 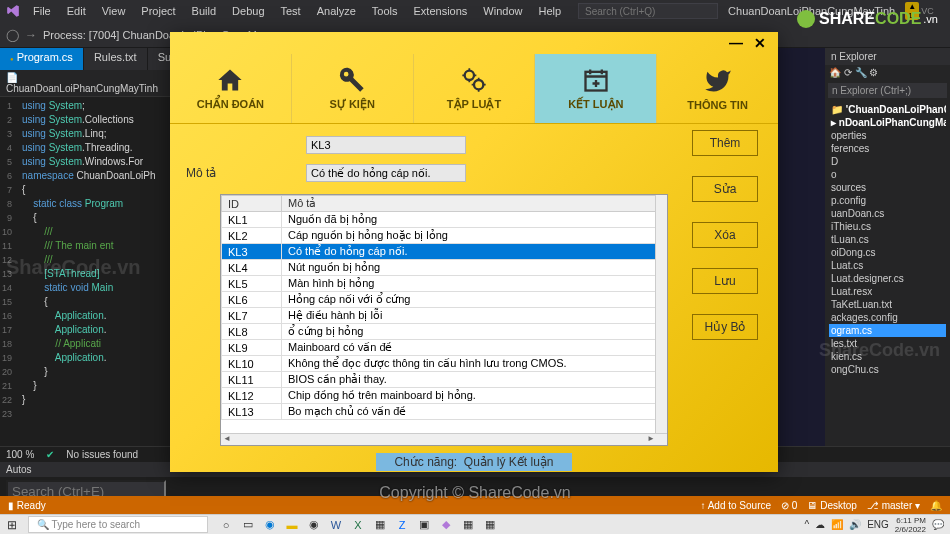 What do you see at coordinates (444, 300) in the screenshot?
I see `table-row: KL6Hỏng cáp nối với ổ cứng` at bounding box center [444, 300].